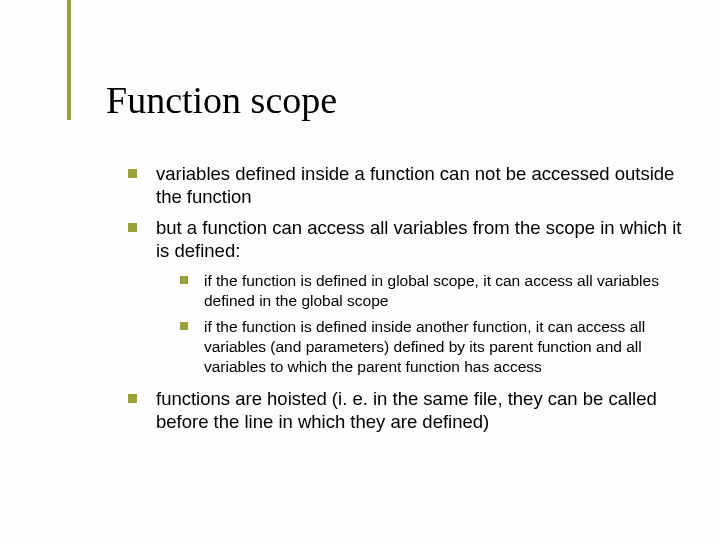  What do you see at coordinates (418, 239) in the screenshot?
I see `bullet-text: but a function can access all variables …` at bounding box center [418, 239].